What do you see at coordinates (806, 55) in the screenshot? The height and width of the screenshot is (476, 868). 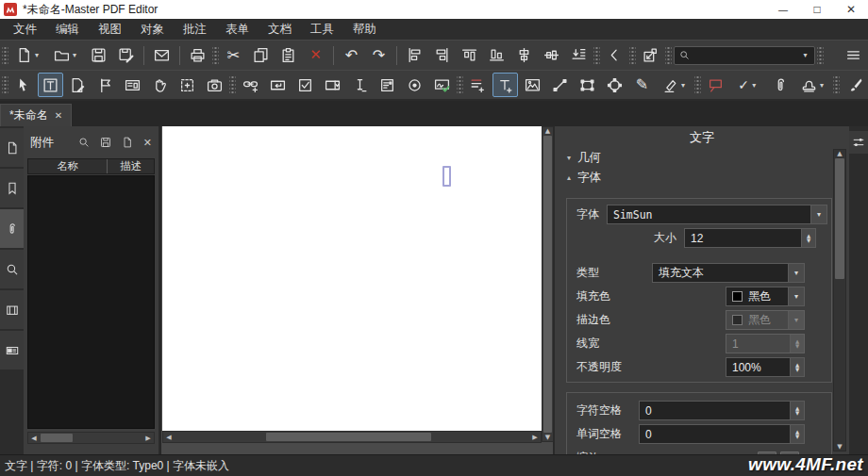 I see `search-dropdown: ▾` at bounding box center [806, 55].